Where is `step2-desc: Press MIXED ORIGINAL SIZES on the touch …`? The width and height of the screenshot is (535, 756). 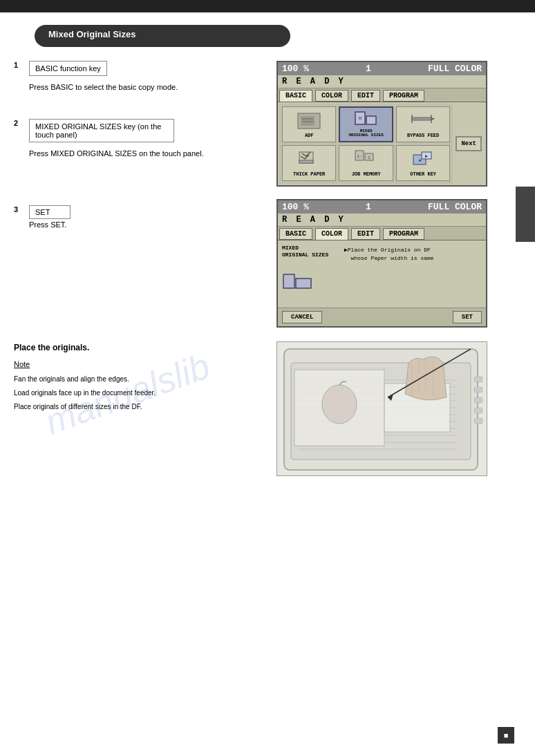
step2-desc: Press MIXED ORIGINAL SIZES on the touch … is located at coordinates (116, 154).